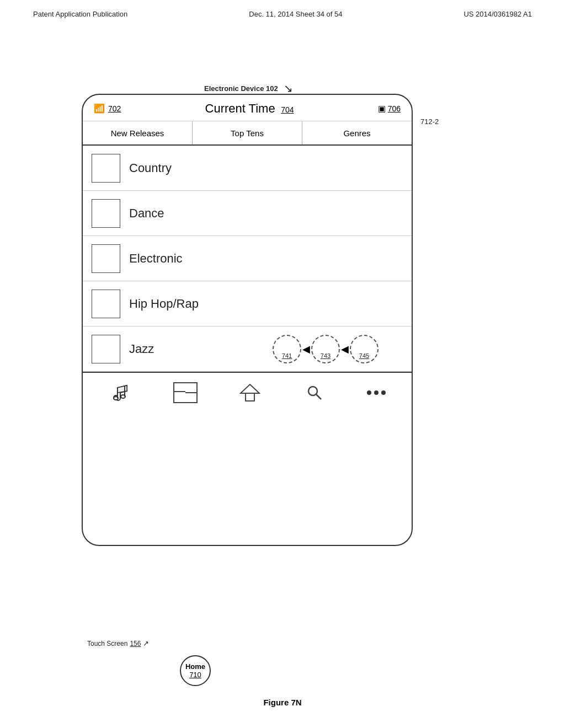 The height and width of the screenshot is (728, 565). What do you see at coordinates (282, 703) in the screenshot?
I see `figure-label: Figure 7N` at bounding box center [282, 703].